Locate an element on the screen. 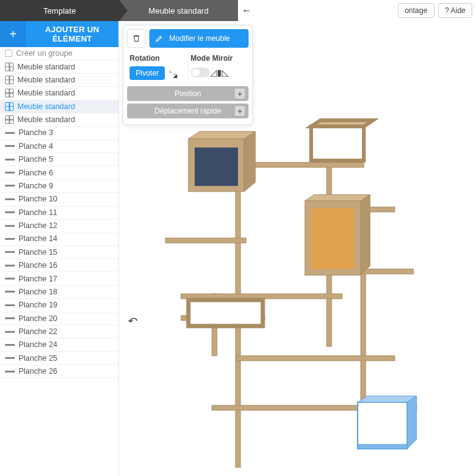  tree-item: Planche 12 is located at coordinates (60, 226).